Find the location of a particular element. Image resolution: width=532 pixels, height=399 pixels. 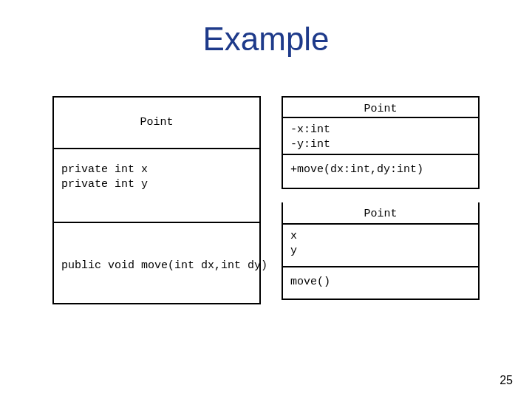

java-uml-attr-compartment: private int x private int y is located at coordinates (157, 186).